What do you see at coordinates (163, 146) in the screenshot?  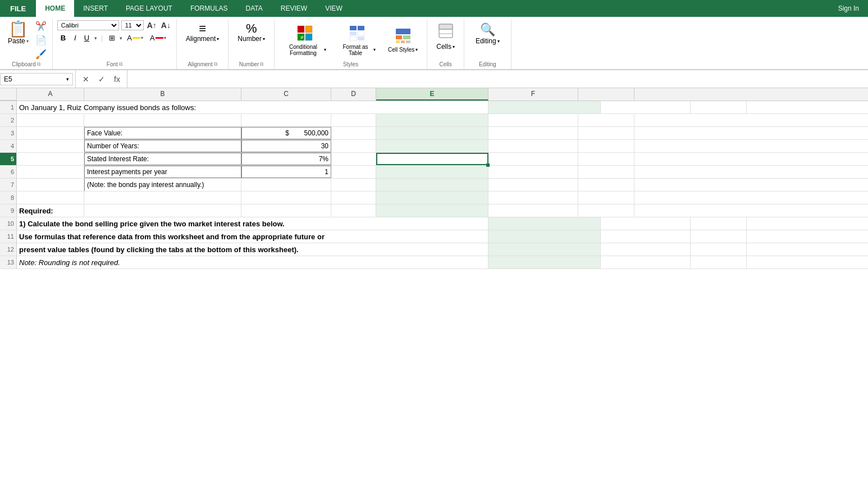 I see `cell-4-b: Number of Years:` at bounding box center [163, 146].